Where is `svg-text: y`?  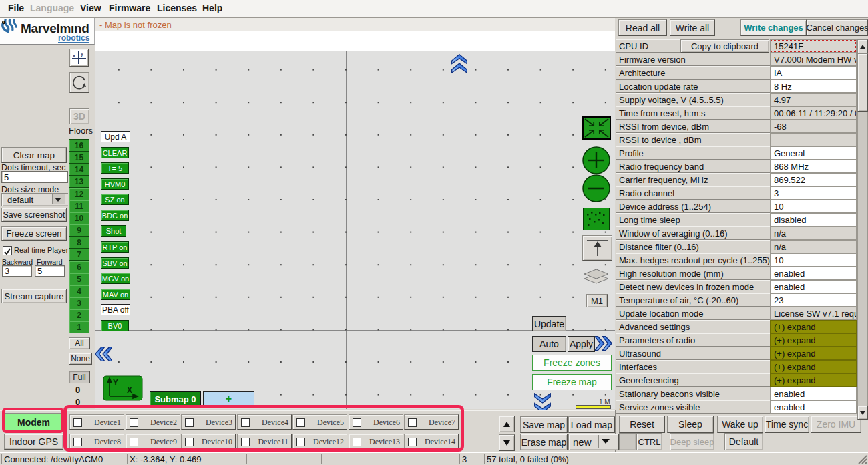
svg-text: y is located at coordinates (82, 54).